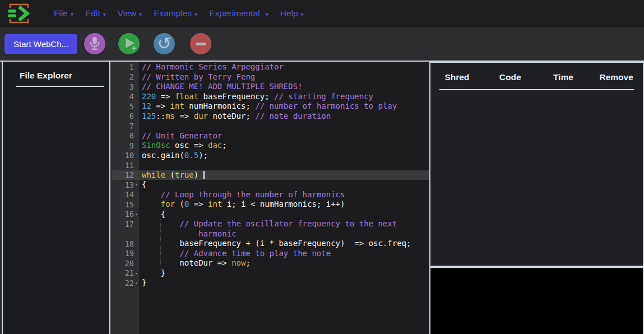  What do you see at coordinates (322, 44) in the screenshot?
I see `toolbar: Start WebCh... ↺ now: 00:00:00` at bounding box center [322, 44].